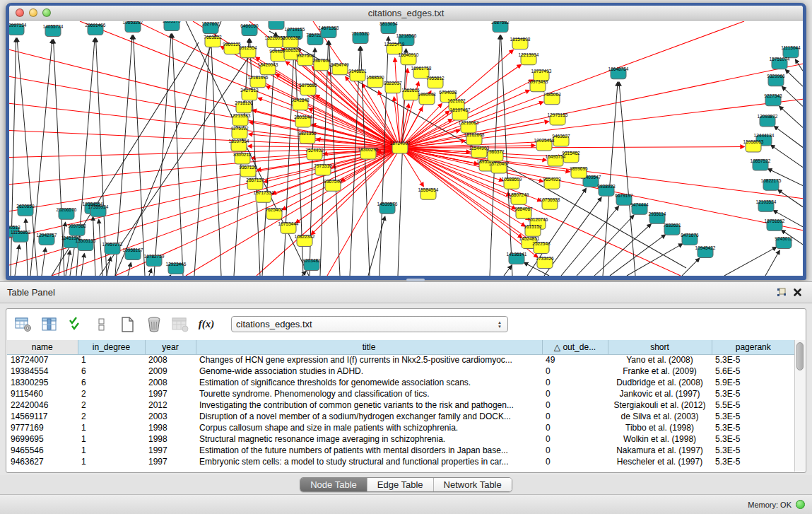  I want to click on graph-node: 10653287, so click(133, 27).